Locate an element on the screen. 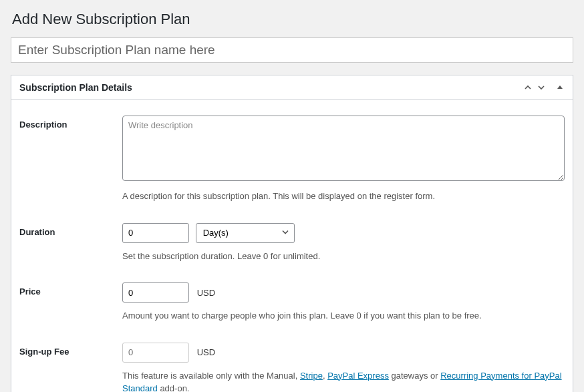 This screenshot has width=584, height=392. collapse-toggle-icon is located at coordinates (560, 87).